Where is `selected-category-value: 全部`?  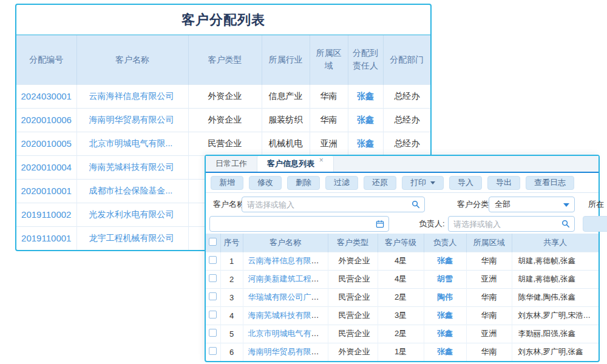 selected-category-value: 全部 is located at coordinates (503, 204).